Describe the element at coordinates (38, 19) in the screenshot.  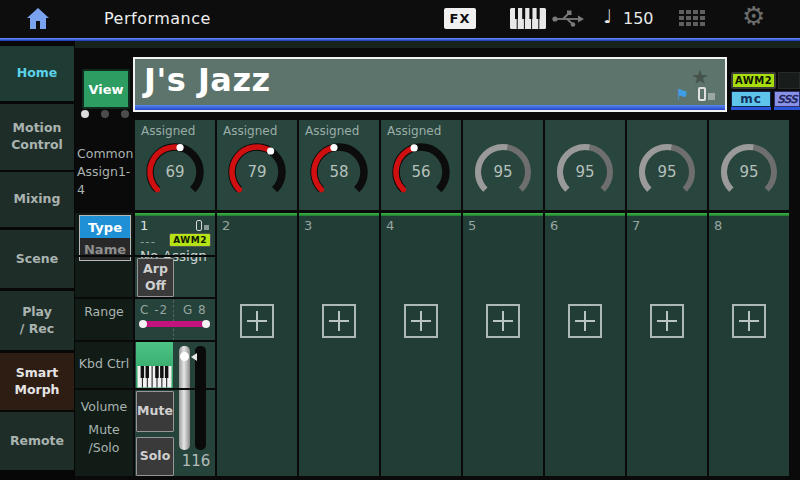
I see `home-button` at that location.